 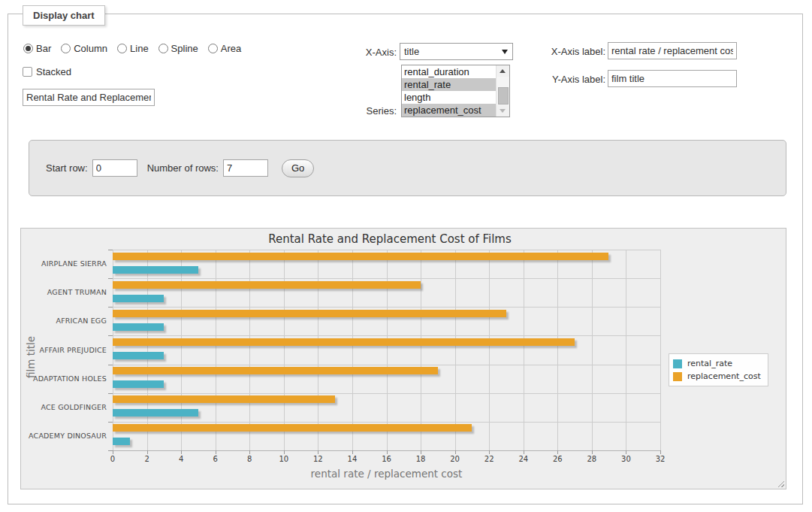 What do you see at coordinates (626, 459) in the screenshot?
I see `x-tick-label: 30` at bounding box center [626, 459].